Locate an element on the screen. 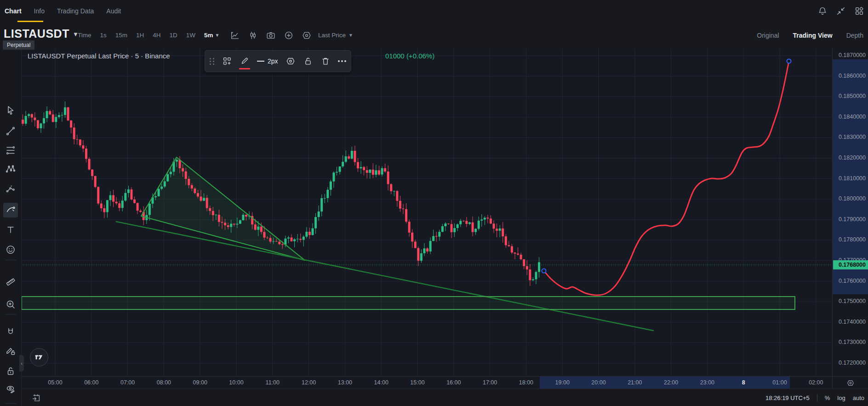 This screenshot has width=868, height=406. time-label: 20:00 is located at coordinates (599, 383).